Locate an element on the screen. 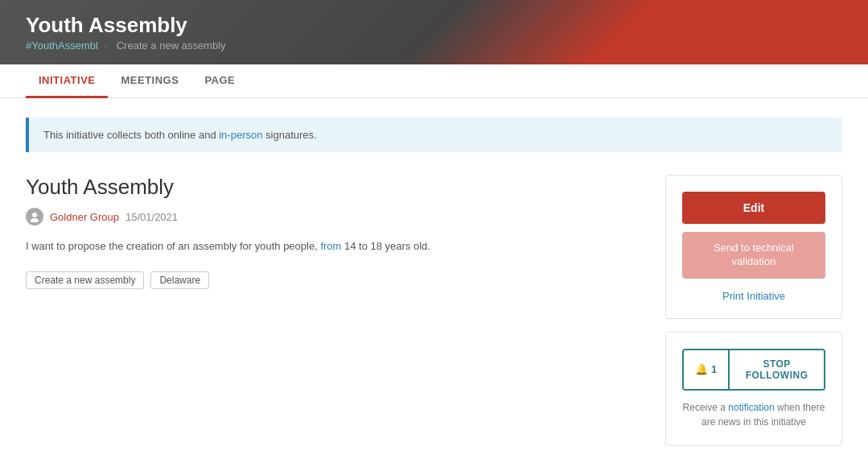 This screenshot has height=455, width=868. follower-count: 1 is located at coordinates (714, 369).